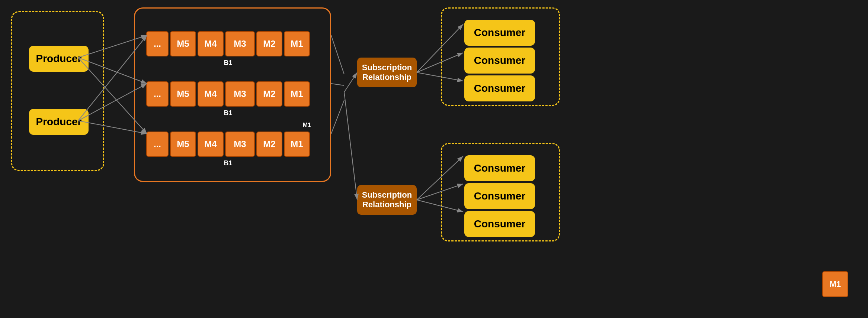  I want to click on consumer-label-1-1: Consumer, so click(500, 33).